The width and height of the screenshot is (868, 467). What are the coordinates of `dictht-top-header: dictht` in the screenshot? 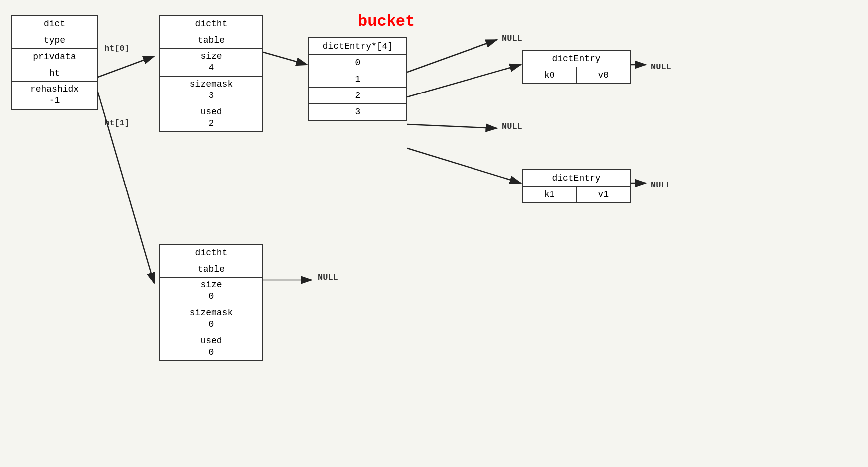 It's located at (211, 24).